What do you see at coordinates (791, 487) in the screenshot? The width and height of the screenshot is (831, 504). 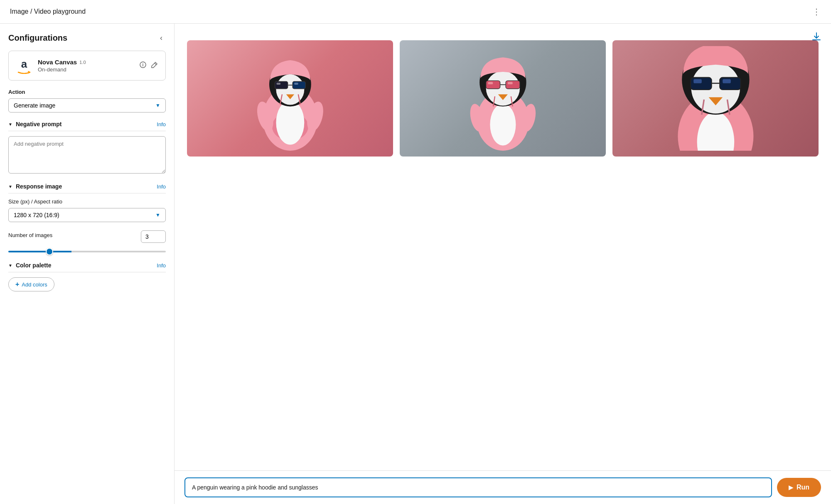 I see `run-play-icon: ▶` at bounding box center [791, 487].